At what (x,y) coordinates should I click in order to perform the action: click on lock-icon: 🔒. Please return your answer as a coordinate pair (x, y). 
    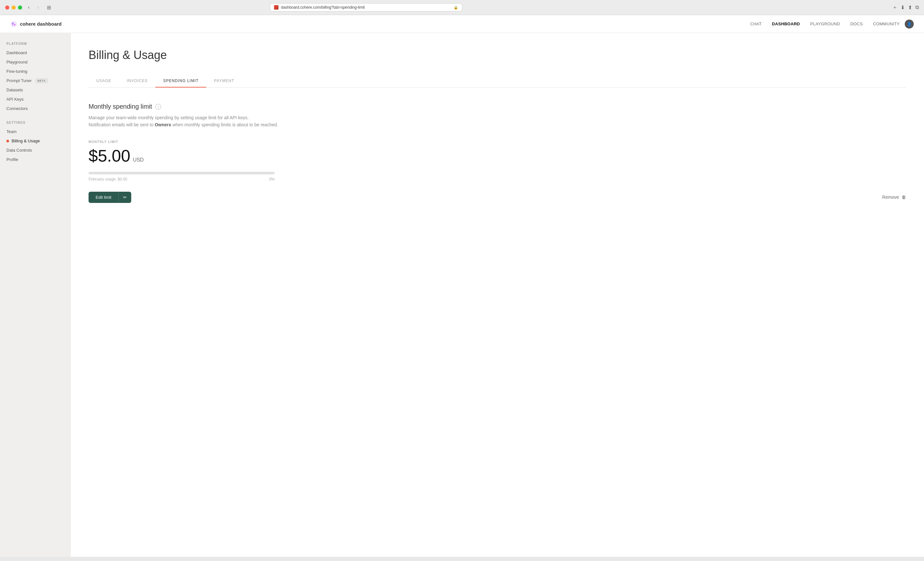
    Looking at the image, I should click on (456, 7).